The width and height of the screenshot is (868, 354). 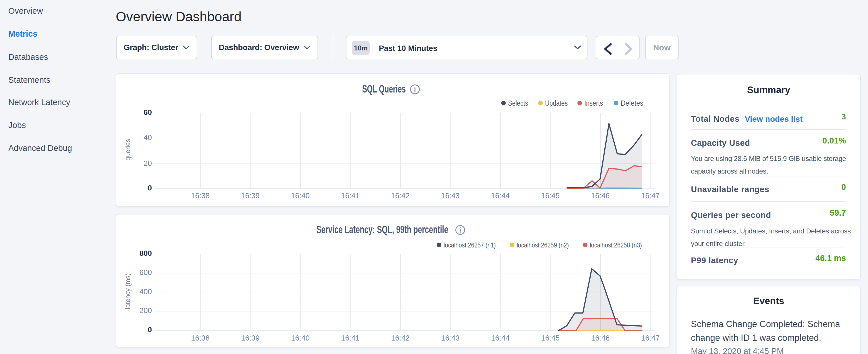 What do you see at coordinates (616, 245) in the screenshot?
I see `svg-text: localhost:26258 (n3)` at bounding box center [616, 245].